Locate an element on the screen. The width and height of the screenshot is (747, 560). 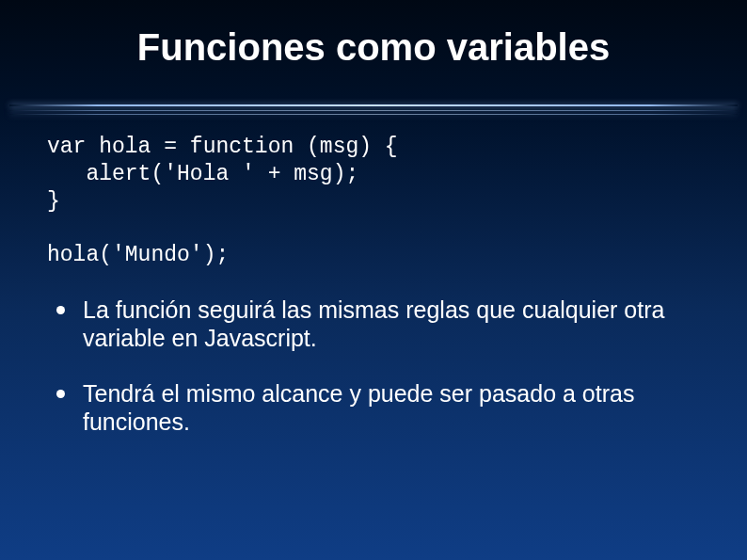
list-item: Tendrá el mismo alcance y puede ser pasa… is located at coordinates (374, 408).